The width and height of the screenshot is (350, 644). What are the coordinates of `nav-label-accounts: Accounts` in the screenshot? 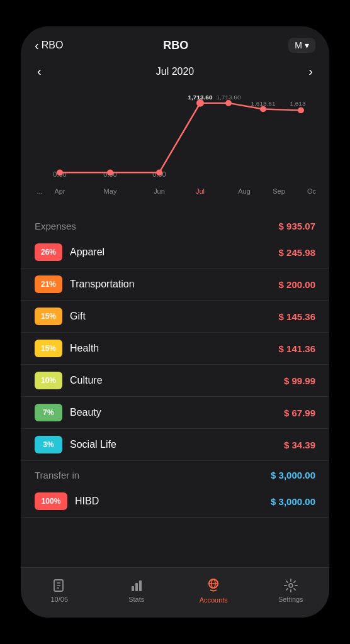 It's located at (214, 600).